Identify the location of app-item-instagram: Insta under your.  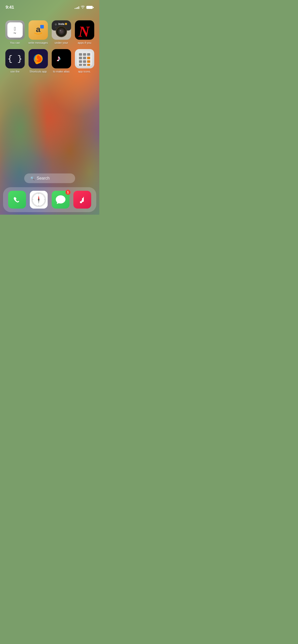
(61, 33).